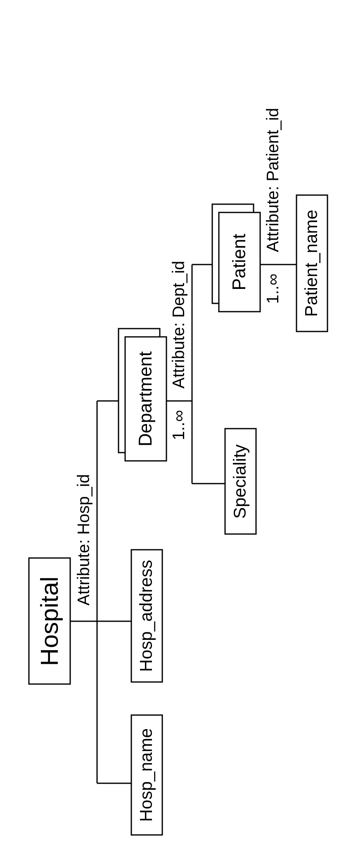 This screenshot has width=351, height=868. What do you see at coordinates (311, 263) in the screenshot?
I see `label-patient-name: Patient_name` at bounding box center [311, 263].